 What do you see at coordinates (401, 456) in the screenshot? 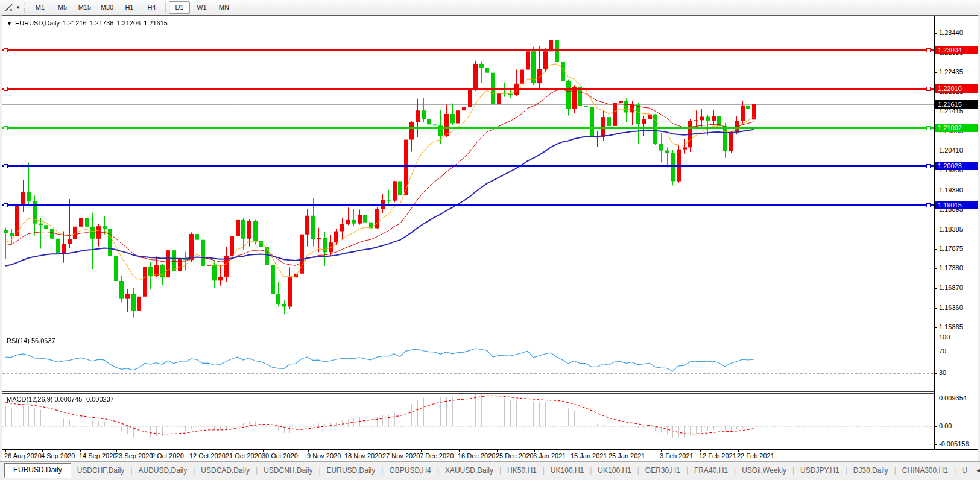
I see `date-label: 27 Nov 2020` at bounding box center [401, 456].